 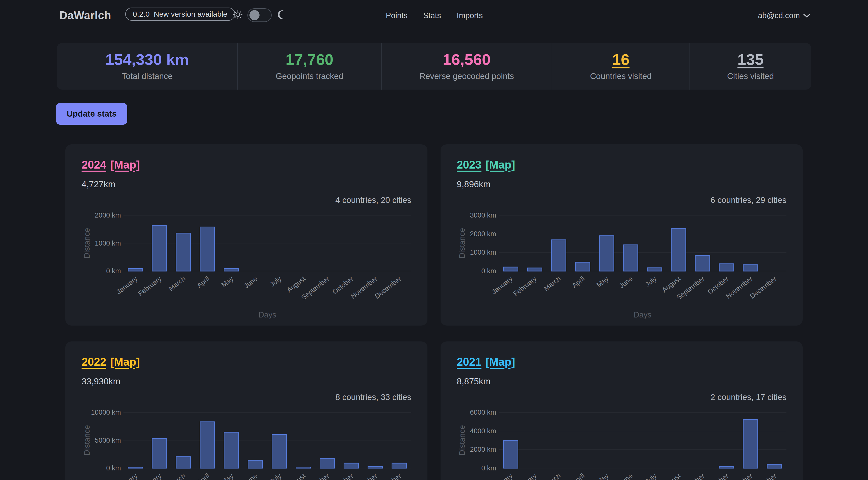 I want to click on stat-value: 16,560, so click(x=467, y=60).